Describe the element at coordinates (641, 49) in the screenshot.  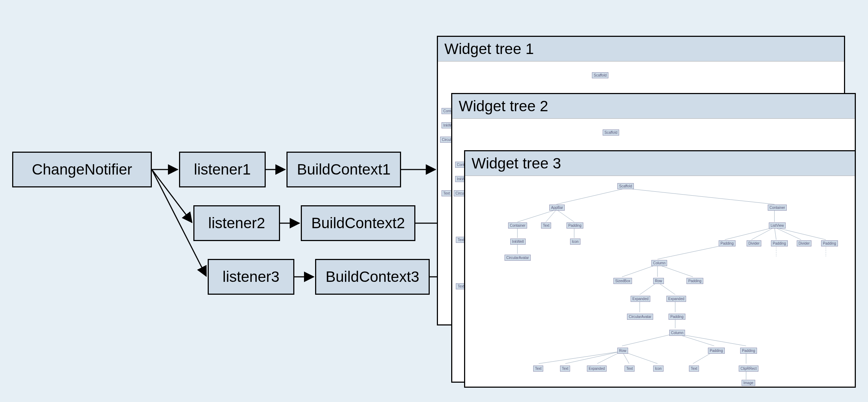
I see `panel-header: Widget tree 1` at that location.